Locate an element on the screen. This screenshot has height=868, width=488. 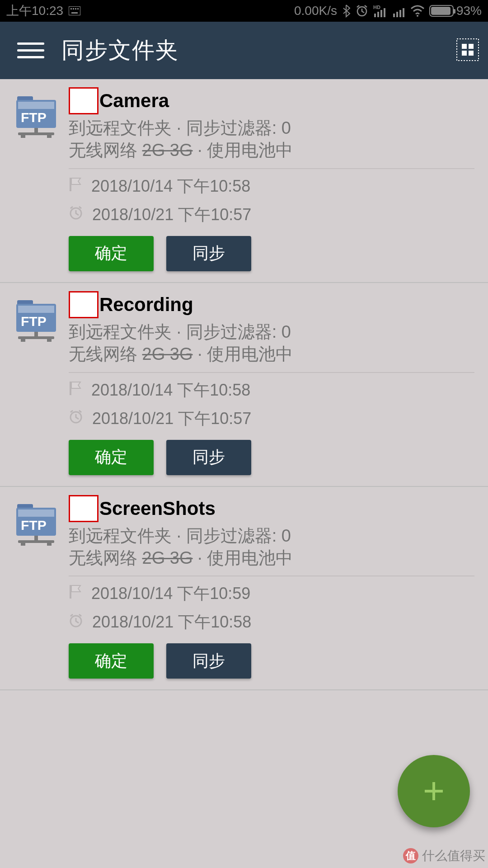
network-speed: 0.00K/s is located at coordinates (315, 11).